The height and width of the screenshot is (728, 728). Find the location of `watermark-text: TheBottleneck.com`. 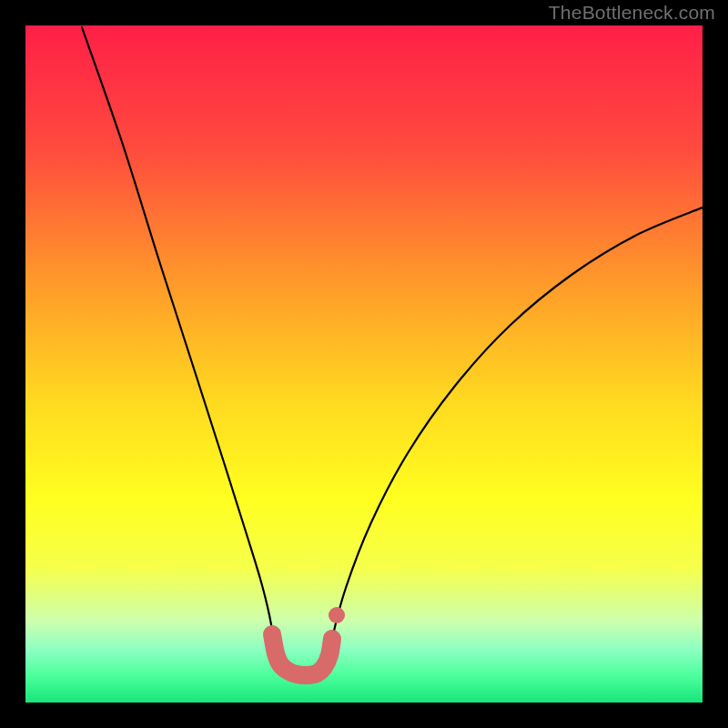

watermark-text: TheBottleneck.com is located at coordinates (632, 13).